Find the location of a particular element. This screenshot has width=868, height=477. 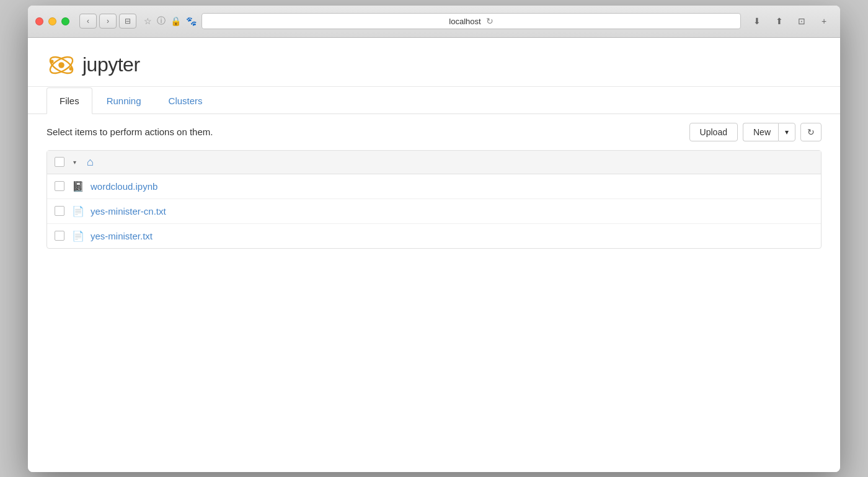

new-dropdown-button: ▾ is located at coordinates (787, 132).